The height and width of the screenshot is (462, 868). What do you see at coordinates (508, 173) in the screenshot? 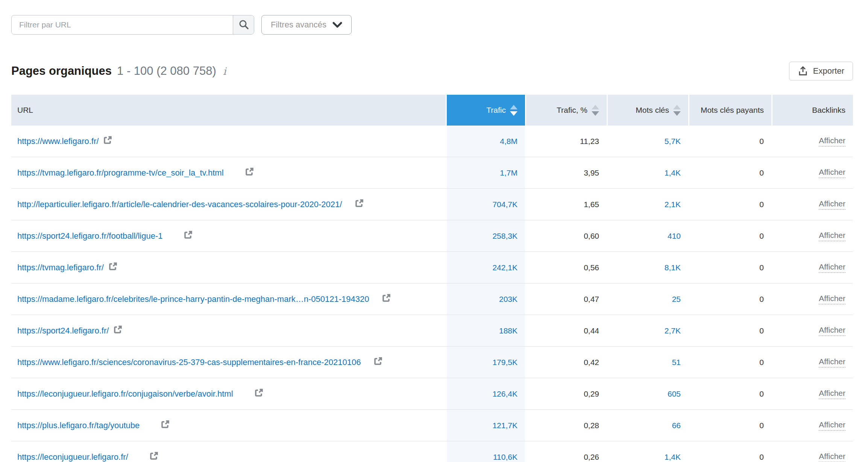
I see `trafic-value-link: 1,7M` at bounding box center [508, 173].